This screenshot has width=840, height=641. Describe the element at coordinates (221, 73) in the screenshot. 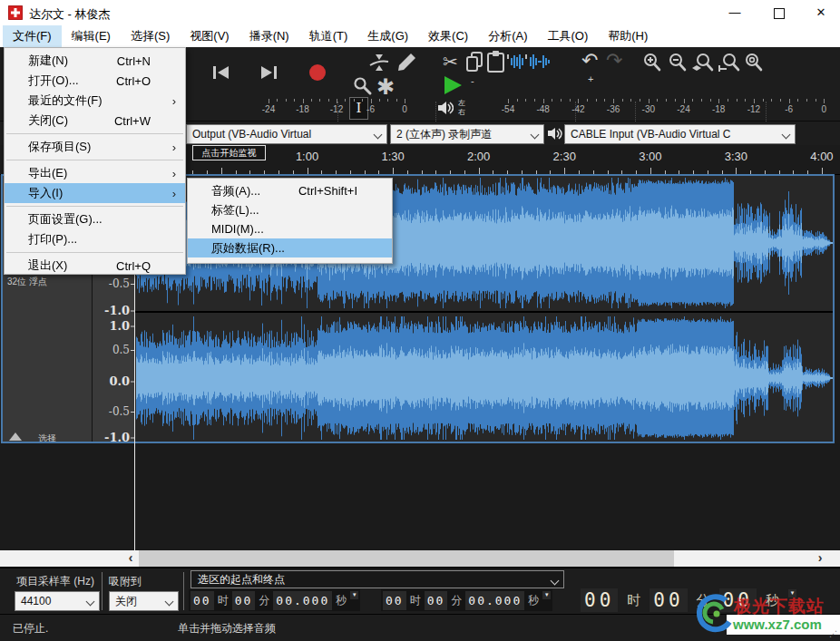

I see `skip-to-start-button` at that location.